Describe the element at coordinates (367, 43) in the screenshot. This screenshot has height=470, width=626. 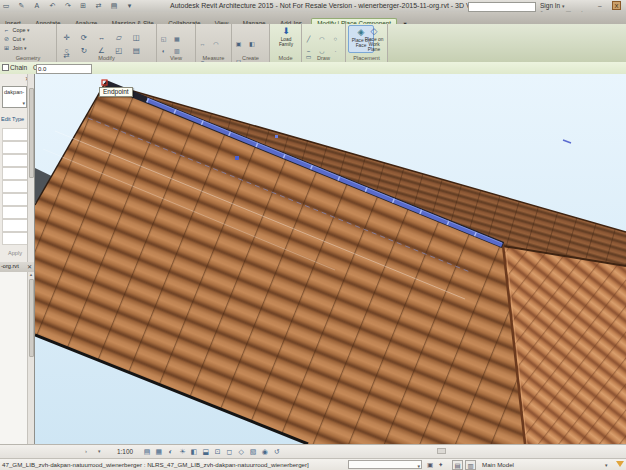
I see `panel-placement: ◈ Place on Face ◇ Place on Work Plane Pl…` at that location.